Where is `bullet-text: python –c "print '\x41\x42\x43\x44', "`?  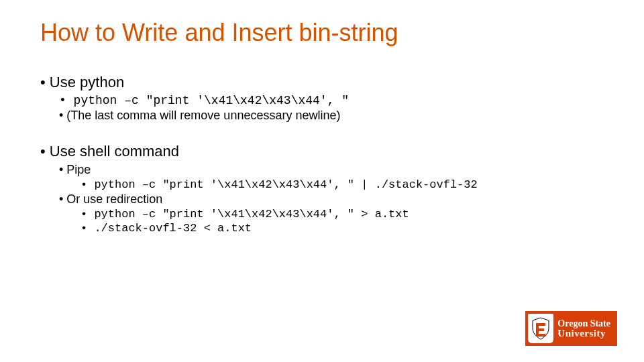
bullet-text: python –c "print '\x41\x42\x43\x44', " is located at coordinates (211, 101).